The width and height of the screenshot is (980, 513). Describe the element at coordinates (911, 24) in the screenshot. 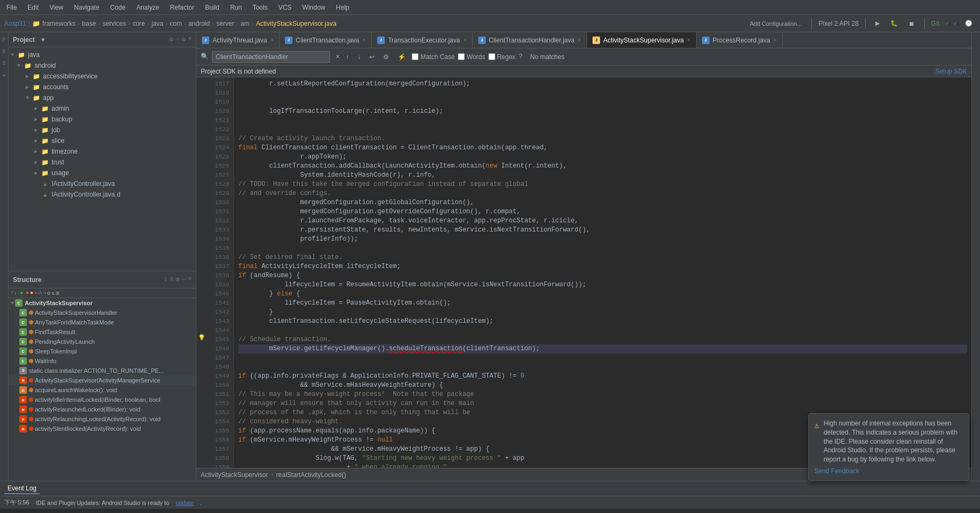

I see `stop-button: ⏹` at that location.